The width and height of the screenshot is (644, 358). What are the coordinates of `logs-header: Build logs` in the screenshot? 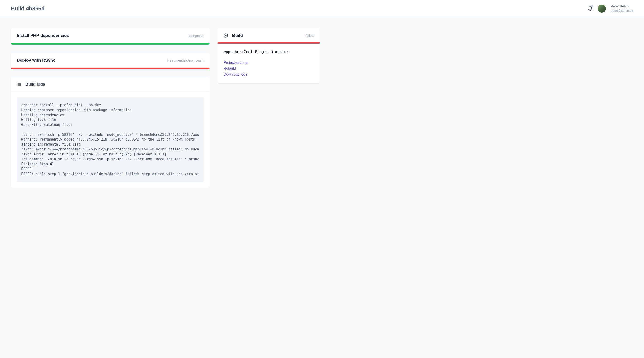 It's located at (110, 84).